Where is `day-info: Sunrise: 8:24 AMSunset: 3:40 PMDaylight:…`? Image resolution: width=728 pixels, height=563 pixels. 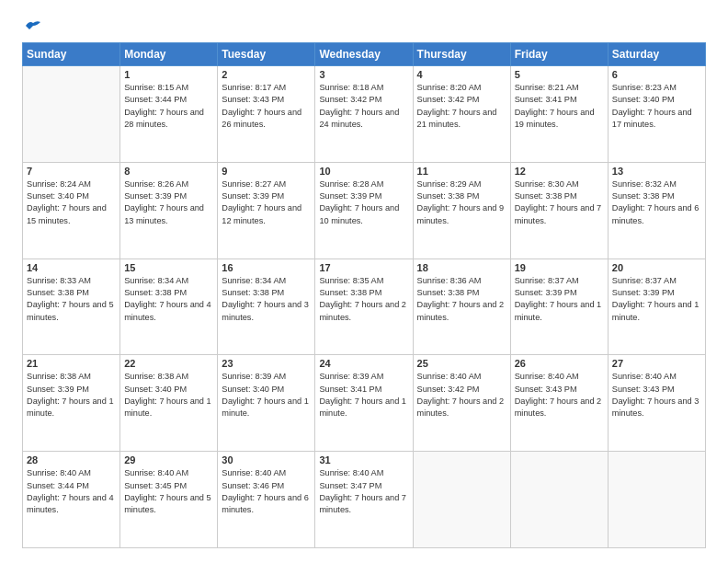
day-info: Sunrise: 8:24 AMSunset: 3:40 PMDaylight:… is located at coordinates (72, 202).